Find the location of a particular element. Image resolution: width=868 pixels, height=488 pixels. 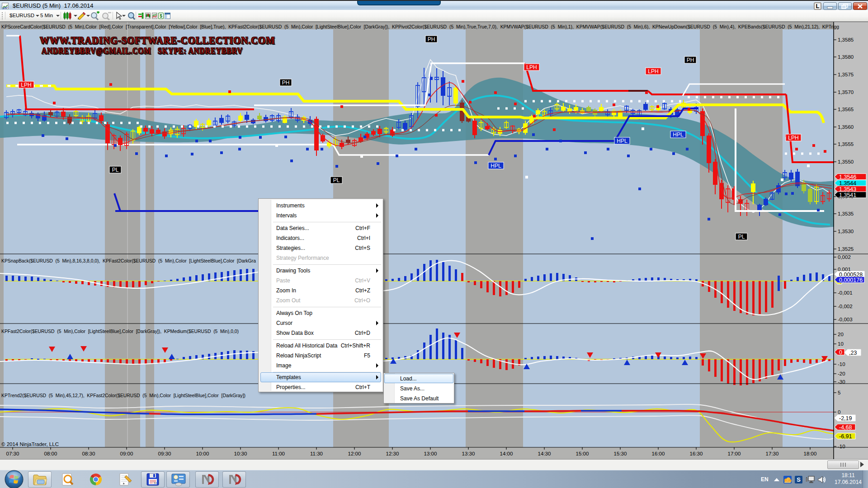

svg-text: -20 is located at coordinates (842, 374).